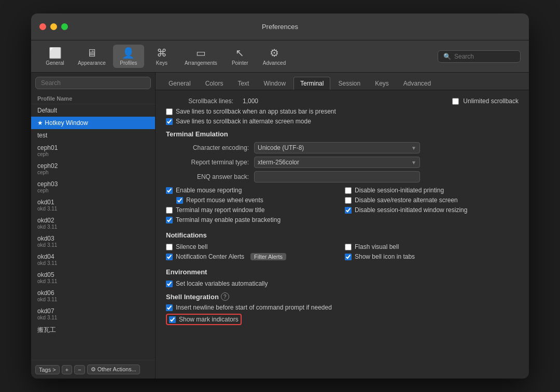  Describe the element at coordinates (348, 191) in the screenshot. I see `disable-session-print-checkbox` at that location.